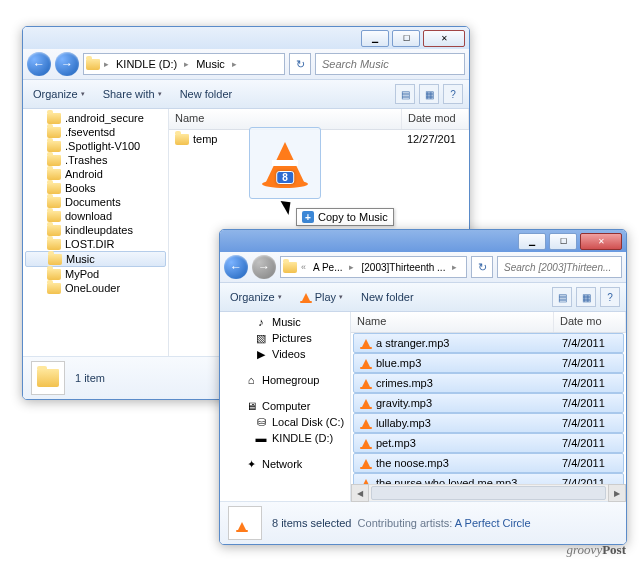 The image size is (640, 564). What do you see at coordinates (96, 202) in the screenshot?
I see `tree-item: Documents` at bounding box center [96, 202].